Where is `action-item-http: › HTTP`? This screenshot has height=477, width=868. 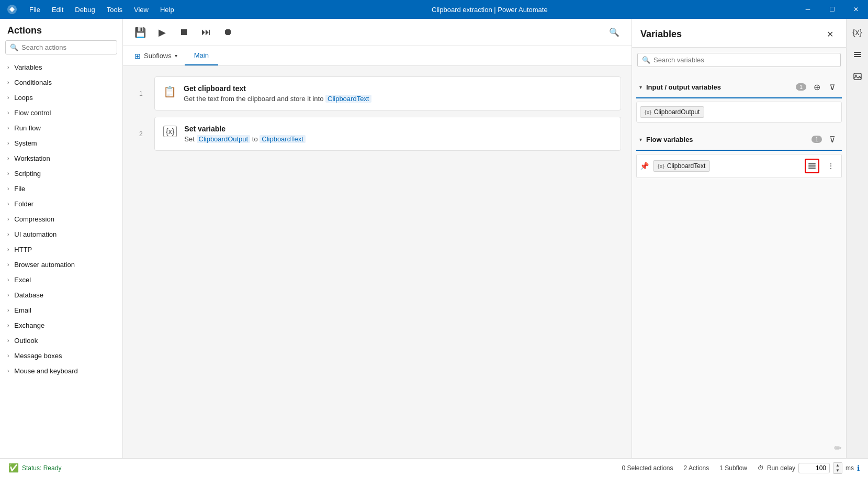 action-item-http: › HTTP is located at coordinates (61, 249).